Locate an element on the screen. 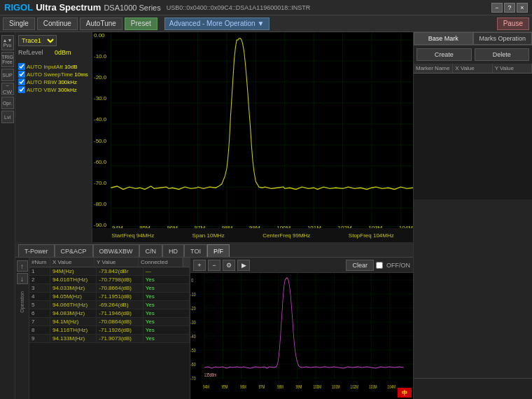 Image resolution: width=532 pixels, height=399 pixels. svg-text: 99M is located at coordinates (298, 386).